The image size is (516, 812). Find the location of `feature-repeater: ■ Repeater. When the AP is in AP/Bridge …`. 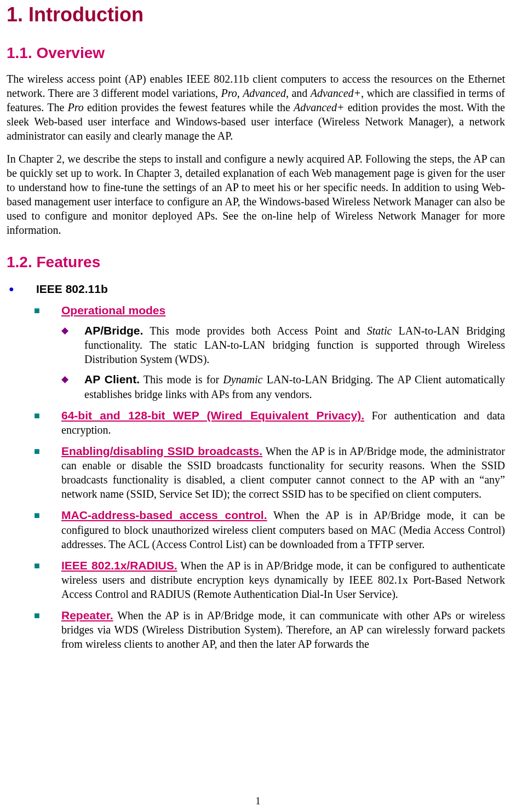

feature-repeater: ■ Repeater. When the AP is in AP/Bridge … is located at coordinates (270, 630).